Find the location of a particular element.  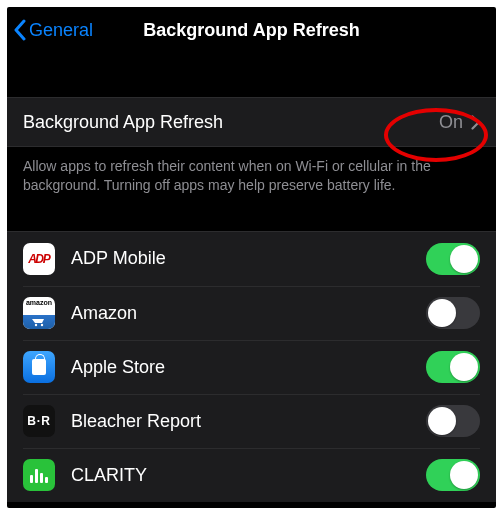

toggle-bleacher-report is located at coordinates (453, 421).